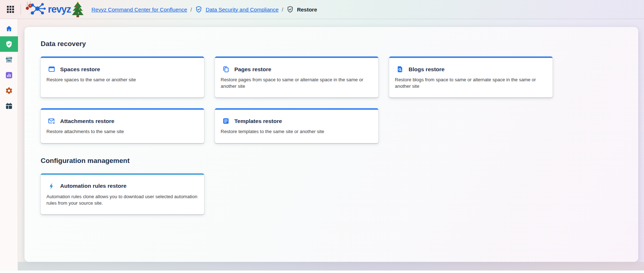 The width and height of the screenshot is (644, 273). Describe the element at coordinates (322, 9) in the screenshot. I see `app-header: revyz Revyz Command Center for Confluenc…` at that location.